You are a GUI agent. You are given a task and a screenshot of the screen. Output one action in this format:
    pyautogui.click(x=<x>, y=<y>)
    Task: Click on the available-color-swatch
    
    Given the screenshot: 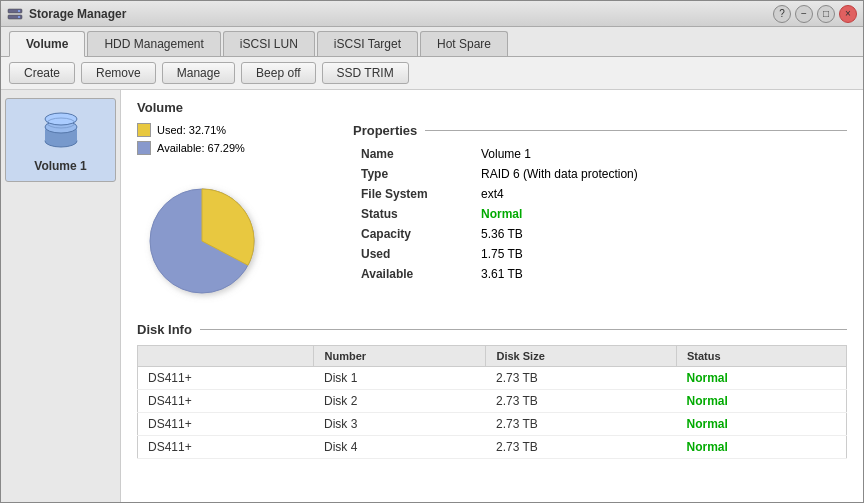 What is the action you would take?
    pyautogui.click(x=144, y=148)
    